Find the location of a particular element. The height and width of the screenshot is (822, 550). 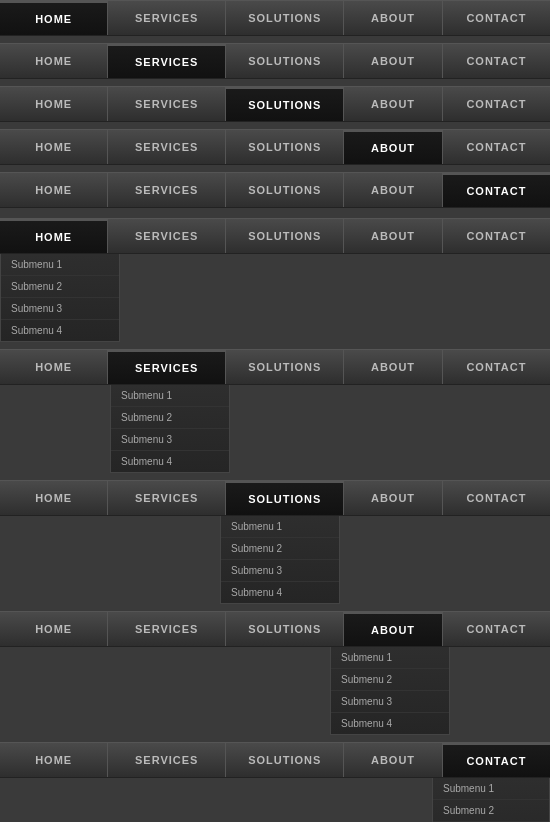

navbar-8: HOME SERVICES SOLUTIONS ABOUT CONTACT is located at coordinates (275, 498).